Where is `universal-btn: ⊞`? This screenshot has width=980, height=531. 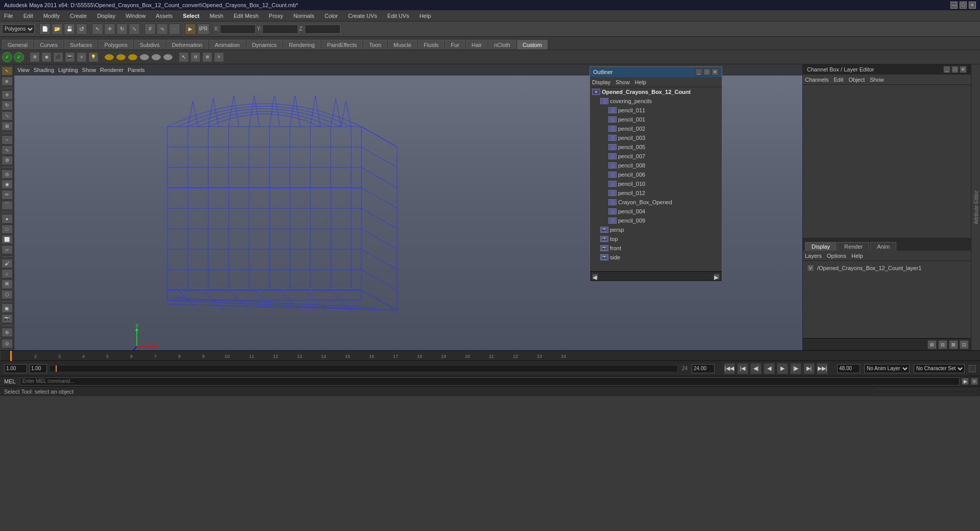 universal-btn: ⊞ is located at coordinates (7, 126).